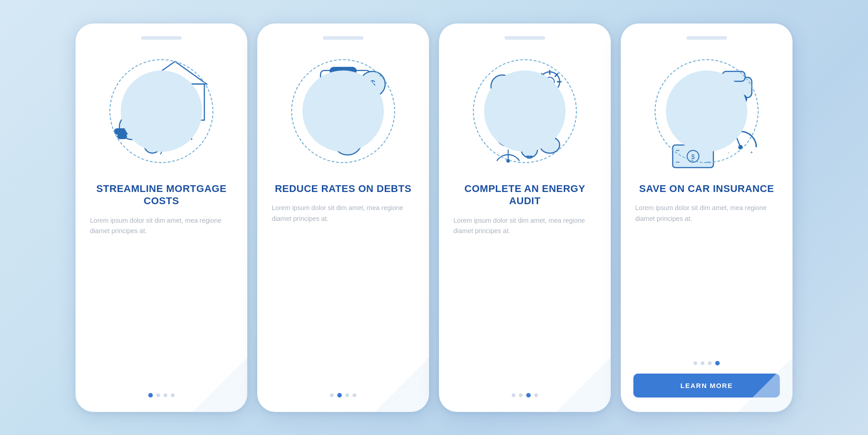 Image resolution: width=868 pixels, height=435 pixels. What do you see at coordinates (707, 214) in the screenshot?
I see `phone-4-desc: Lorem ipsum dolor sit dim amet, mea regi…` at bounding box center [707, 214].